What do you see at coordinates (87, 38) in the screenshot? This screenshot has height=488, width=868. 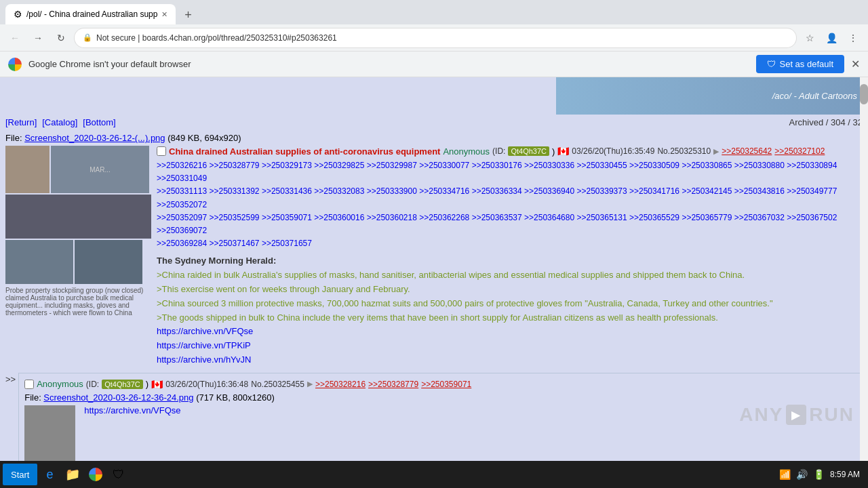 I see `security-icon: 🔒` at bounding box center [87, 38].